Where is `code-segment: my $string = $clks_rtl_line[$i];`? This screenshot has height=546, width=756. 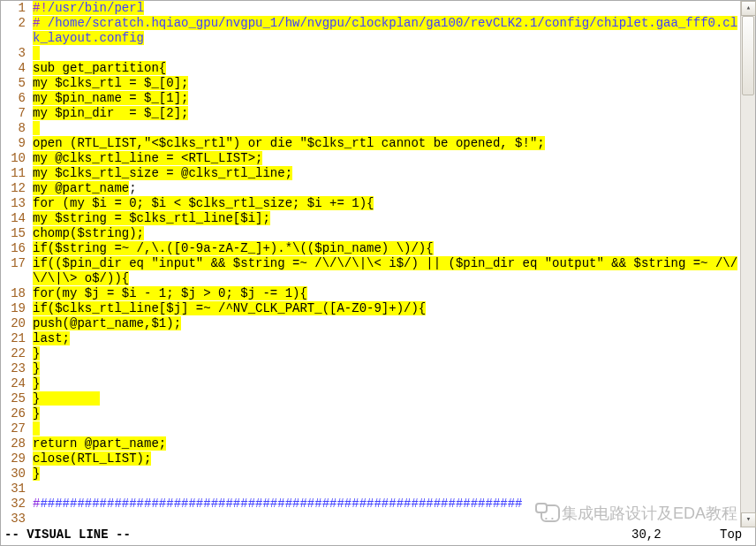
code-segment: my $string = $clks_rtl_line[$i]; is located at coordinates (152, 218).